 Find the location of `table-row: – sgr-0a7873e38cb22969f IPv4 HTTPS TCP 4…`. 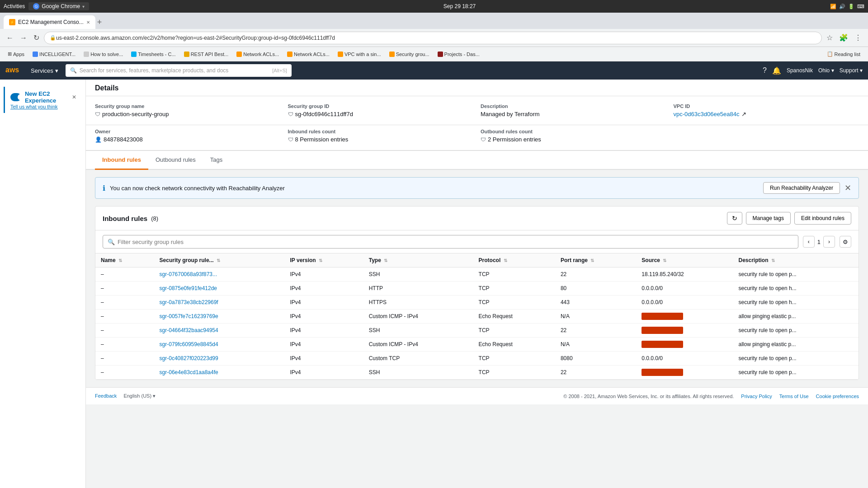

table-row: – sgr-0a7873e38cb22969f IPv4 HTTPS TCP 4… is located at coordinates (477, 303).